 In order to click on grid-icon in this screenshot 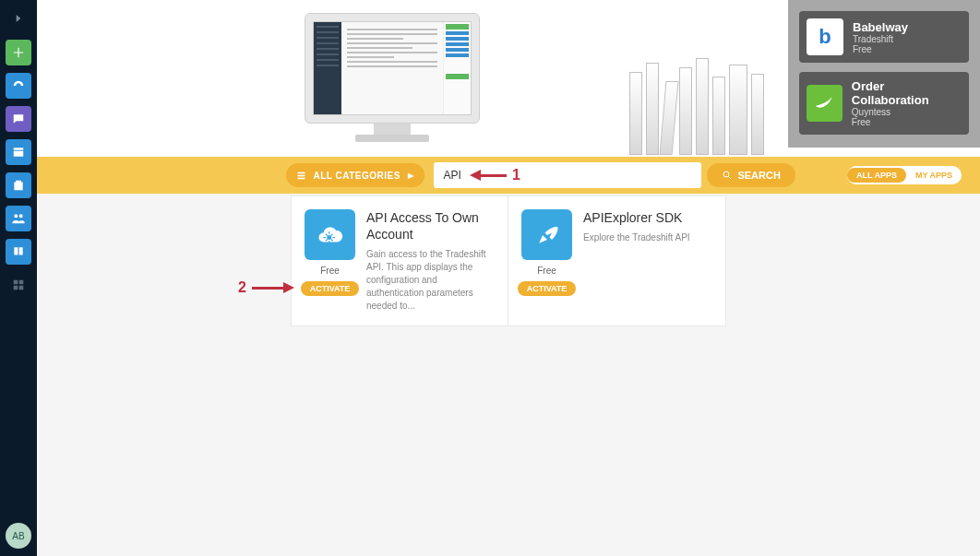, I will do `click(18, 285)`.